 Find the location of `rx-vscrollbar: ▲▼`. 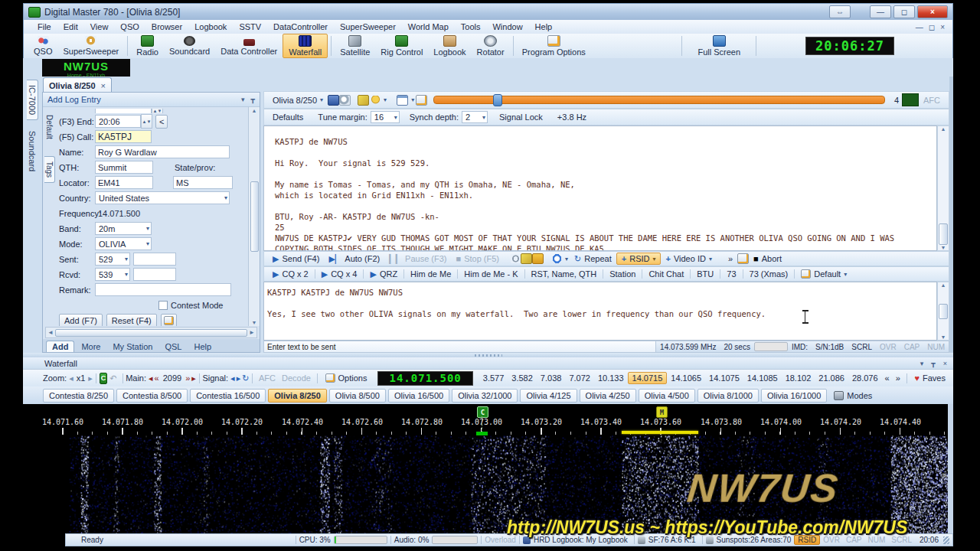

rx-vscrollbar: ▲▼ is located at coordinates (943, 188).